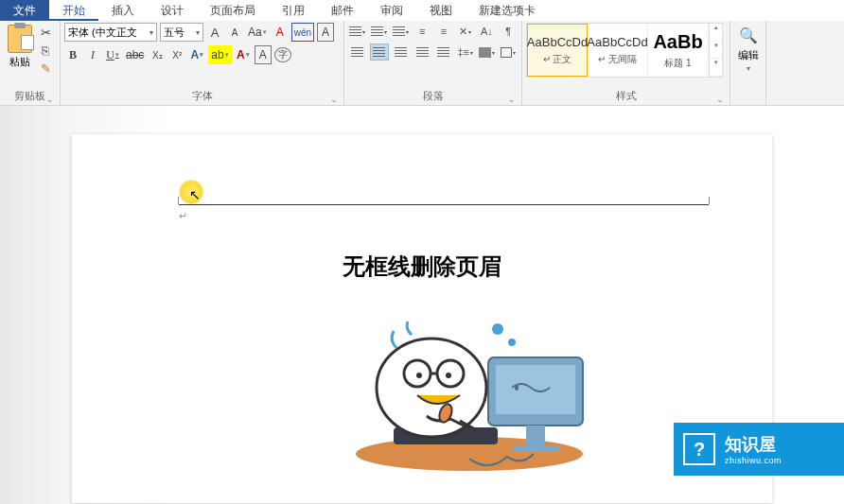  I want to click on tab-layout: 页面布局, so click(233, 10).